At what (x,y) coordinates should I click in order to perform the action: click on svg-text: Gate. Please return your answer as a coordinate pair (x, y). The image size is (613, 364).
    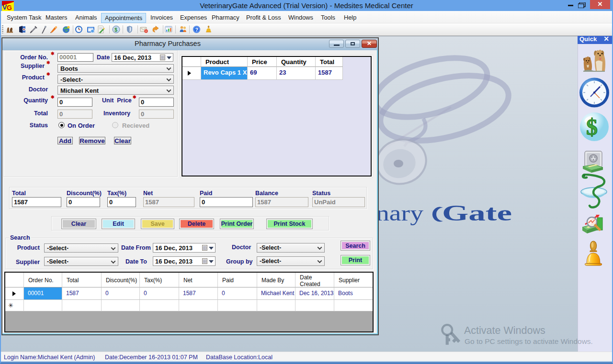
    Looking at the image, I should click on (477, 213).